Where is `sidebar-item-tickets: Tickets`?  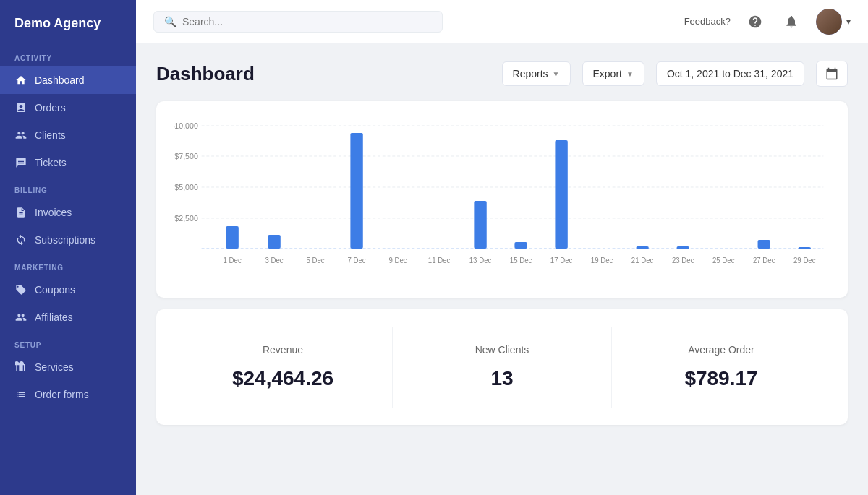 sidebar-item-tickets: Tickets is located at coordinates (68, 163).